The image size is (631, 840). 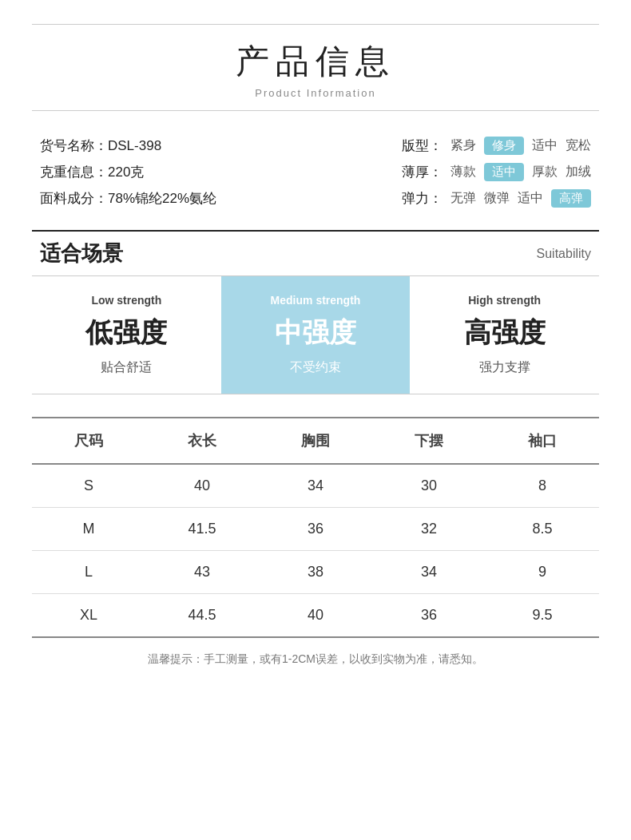 I want to click on size-table-row: S4034308, so click(x=316, y=485).